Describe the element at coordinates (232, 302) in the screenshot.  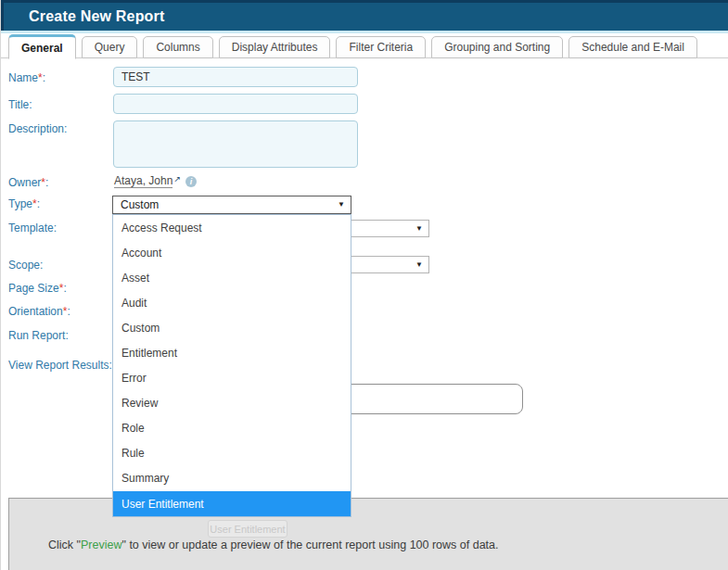
I see `dropdown-option: Audit` at that location.